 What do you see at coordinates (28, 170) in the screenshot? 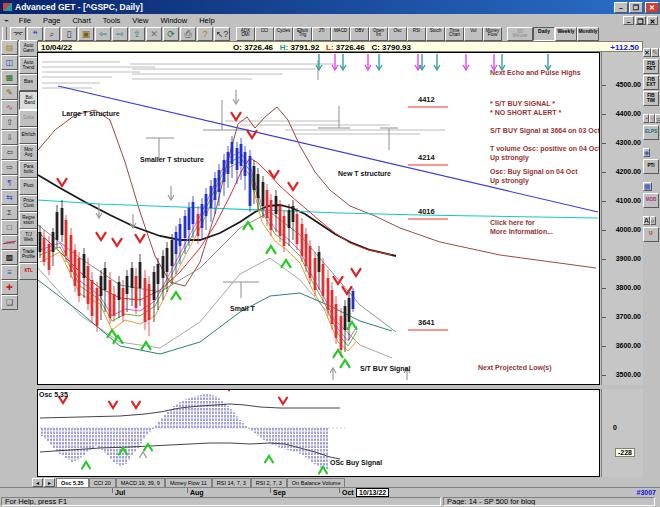
I see `study-para-bolic: Para bolic` at bounding box center [28, 170].